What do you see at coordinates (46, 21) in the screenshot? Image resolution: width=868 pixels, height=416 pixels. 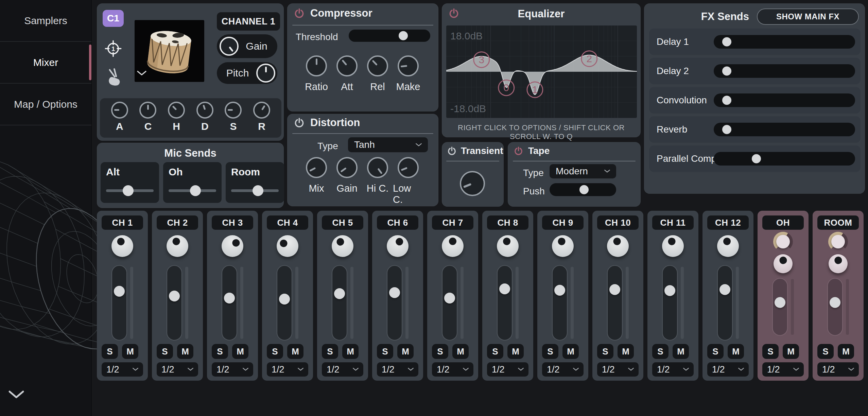 I see `sidebar-item-samplers: Samplers` at bounding box center [46, 21].